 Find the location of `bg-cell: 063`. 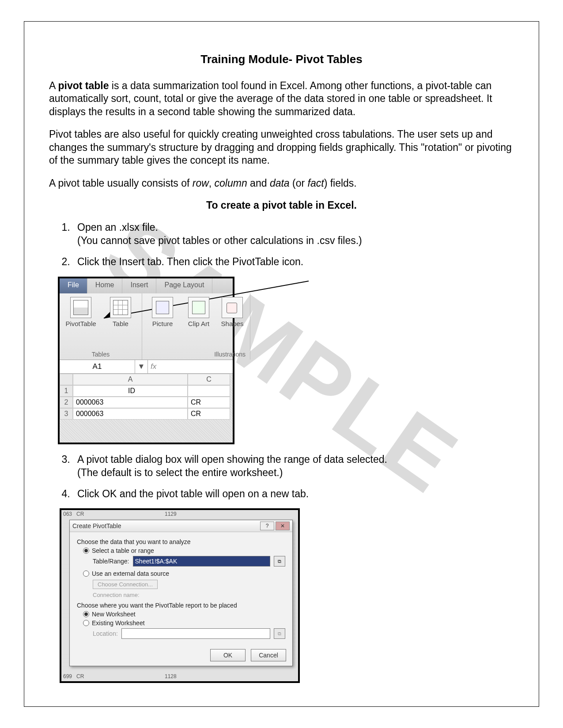

bg-cell: 063 is located at coordinates (70, 514).